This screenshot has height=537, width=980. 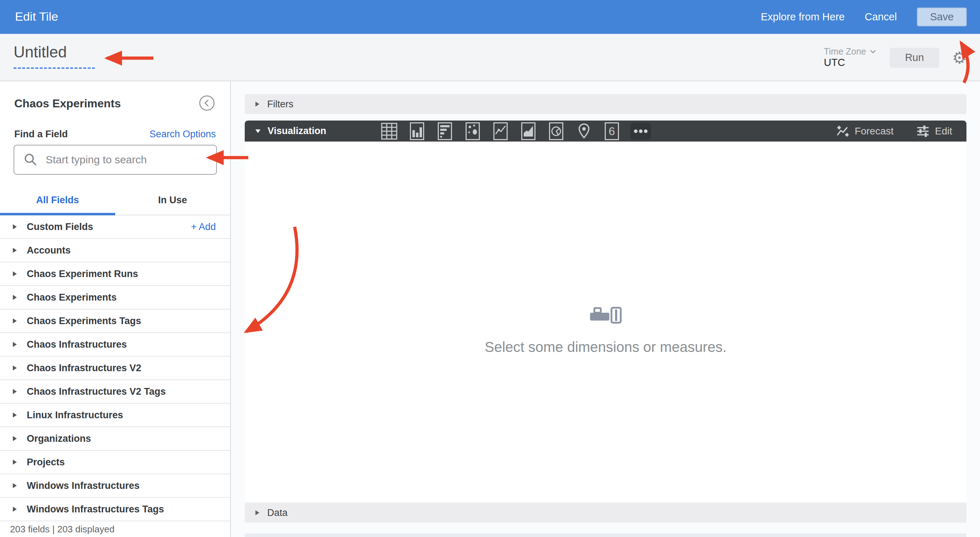 What do you see at coordinates (606, 104) in the screenshot?
I see `filters-section-bar: Filters` at bounding box center [606, 104].